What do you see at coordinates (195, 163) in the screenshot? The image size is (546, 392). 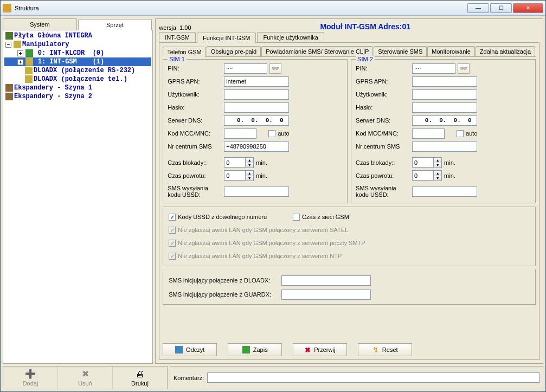 I see `label-lock: Czas blokady::` at bounding box center [195, 163].